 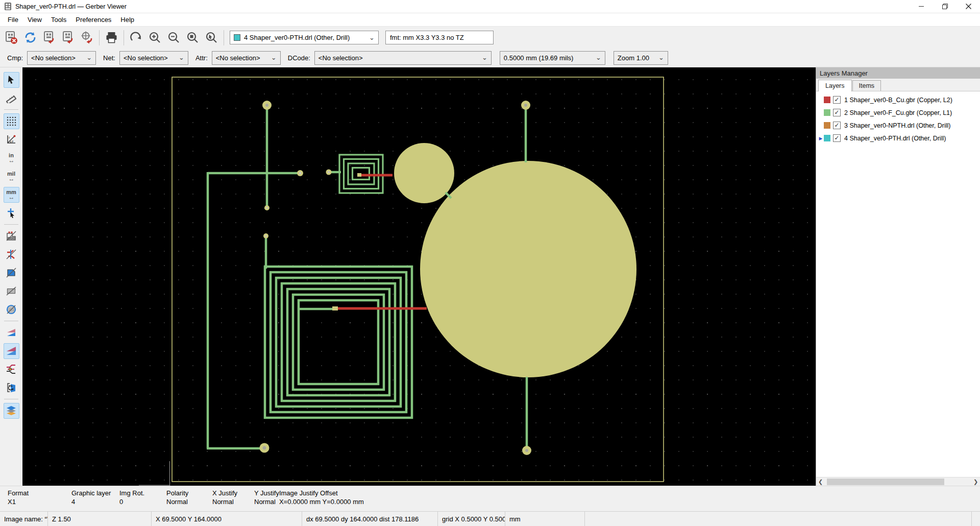 I want to click on info-field-label: Image Justify Offset, so click(x=322, y=493).